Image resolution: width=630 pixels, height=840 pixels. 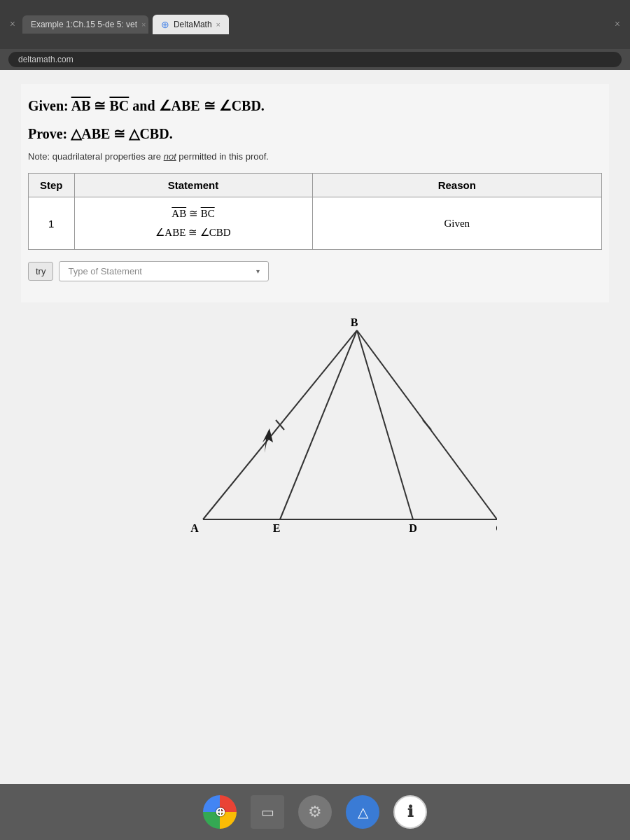 What do you see at coordinates (315, 24) in the screenshot?
I see `tab-bar: × Example 1:Ch.15 5-de 5: vet × ⊕ DeltaM…` at bounding box center [315, 24].